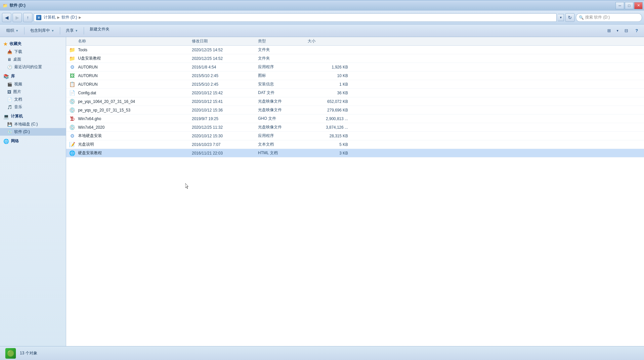 This screenshot has width=644, height=360. What do you see at coordinates (33, 92) in the screenshot?
I see `sidebar-item-pictures: 🖼 图片` at bounding box center [33, 92].